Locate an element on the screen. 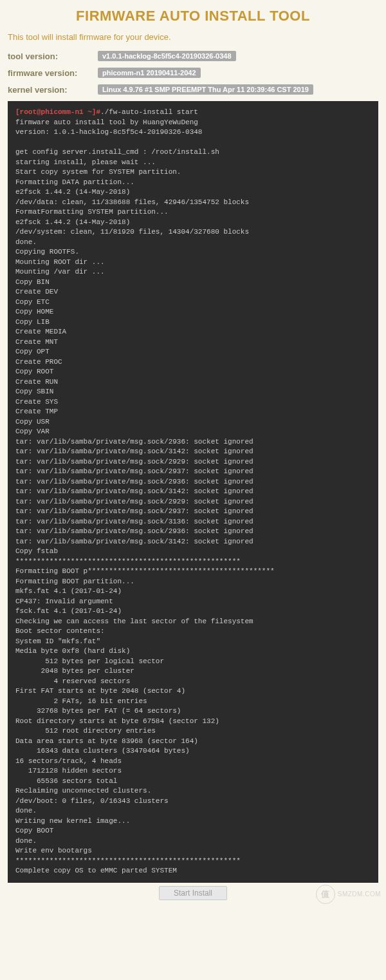 The height and width of the screenshot is (980, 386). tool-version-value: v1.0.1-hacklog-8c5f5c4-20190326-0348 is located at coordinates (167, 56).